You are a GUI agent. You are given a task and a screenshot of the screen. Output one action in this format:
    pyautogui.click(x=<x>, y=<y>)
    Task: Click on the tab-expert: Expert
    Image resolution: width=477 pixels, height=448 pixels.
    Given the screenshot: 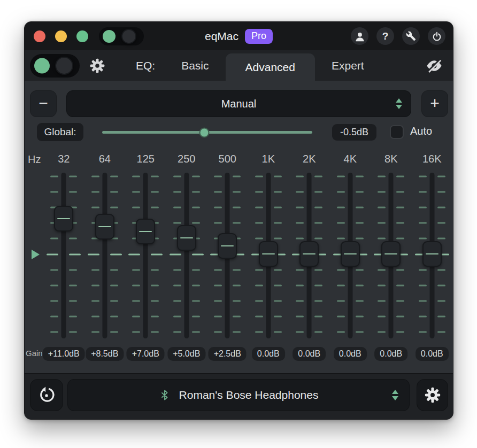 What is the action you would take?
    pyautogui.click(x=348, y=65)
    